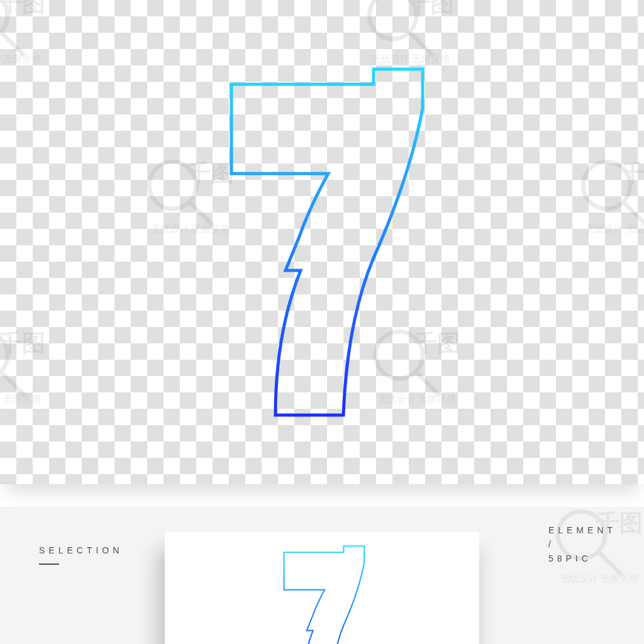 This screenshot has height=644, width=644. I want to click on element-label: ELEMENT / 58PIC, so click(582, 545).